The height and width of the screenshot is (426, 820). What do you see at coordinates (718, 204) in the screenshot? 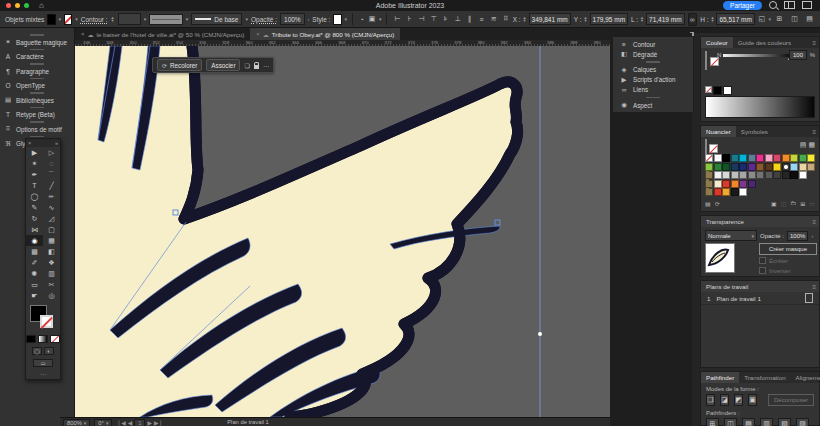
I see `sync-libraries-icon: ⟳` at bounding box center [718, 204].